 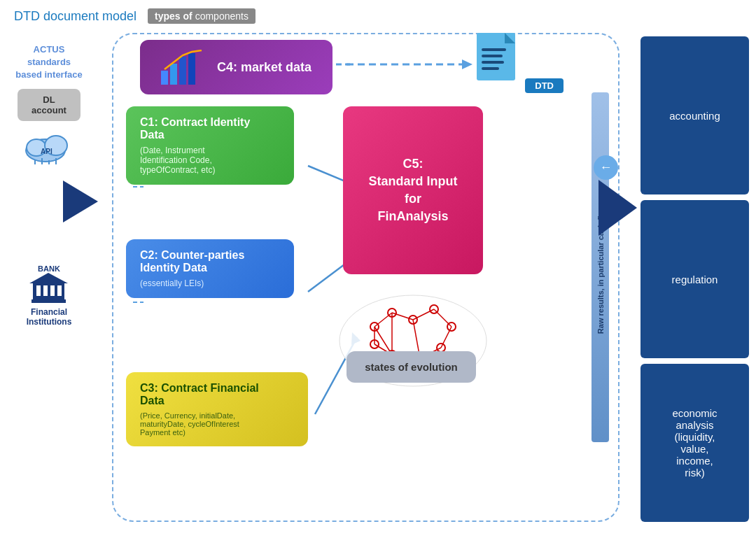 What do you see at coordinates (498, 61) in the screenshot?
I see `dtd-document-icon` at bounding box center [498, 61].